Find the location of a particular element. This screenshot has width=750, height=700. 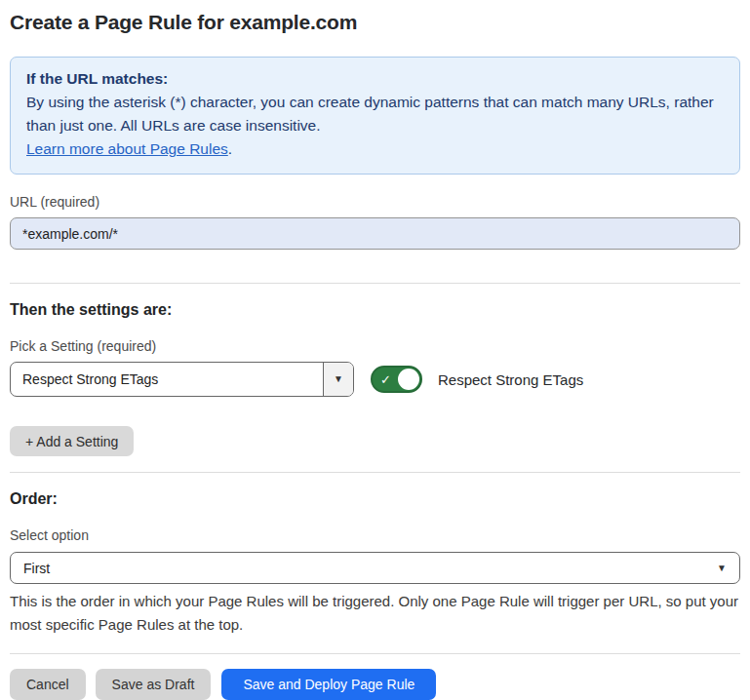

pick-setting-label: Pick a Setting (required) is located at coordinates (375, 346).